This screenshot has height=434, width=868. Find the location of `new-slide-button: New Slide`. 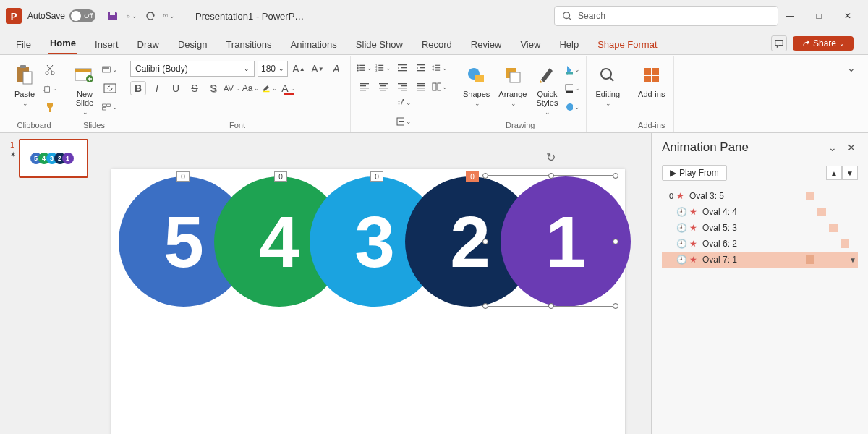

new-slide-button: New Slide is located at coordinates (85, 89).